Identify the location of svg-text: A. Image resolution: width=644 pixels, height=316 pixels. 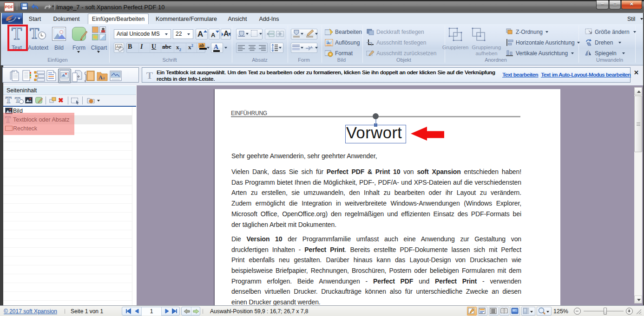
(100, 77).